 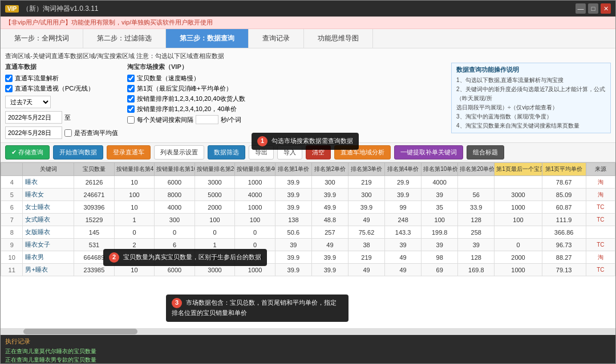 What do you see at coordinates (9, 89) in the screenshot?
I see `checkbox-traffic-view-input` at bounding box center [9, 89].